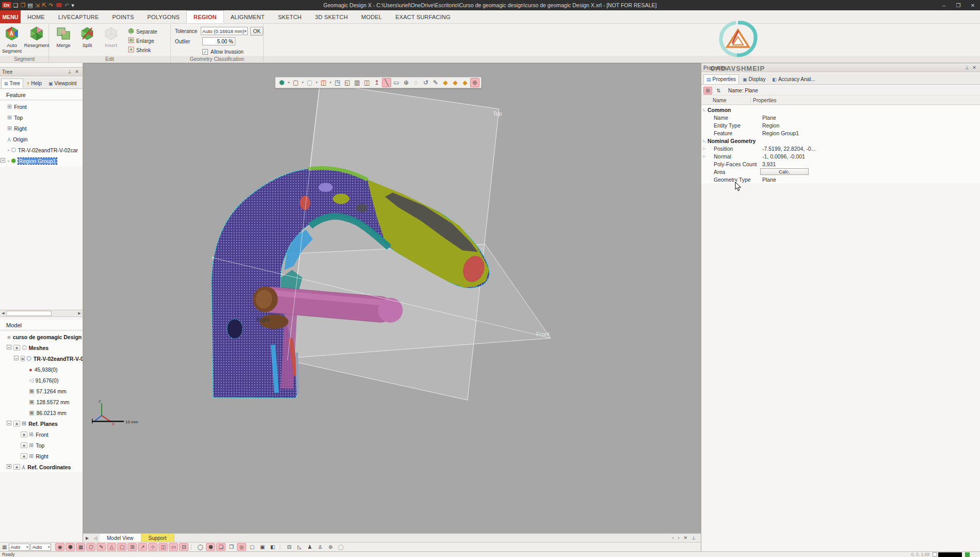  I want to click on play-back-icon: ◁, so click(95, 538).